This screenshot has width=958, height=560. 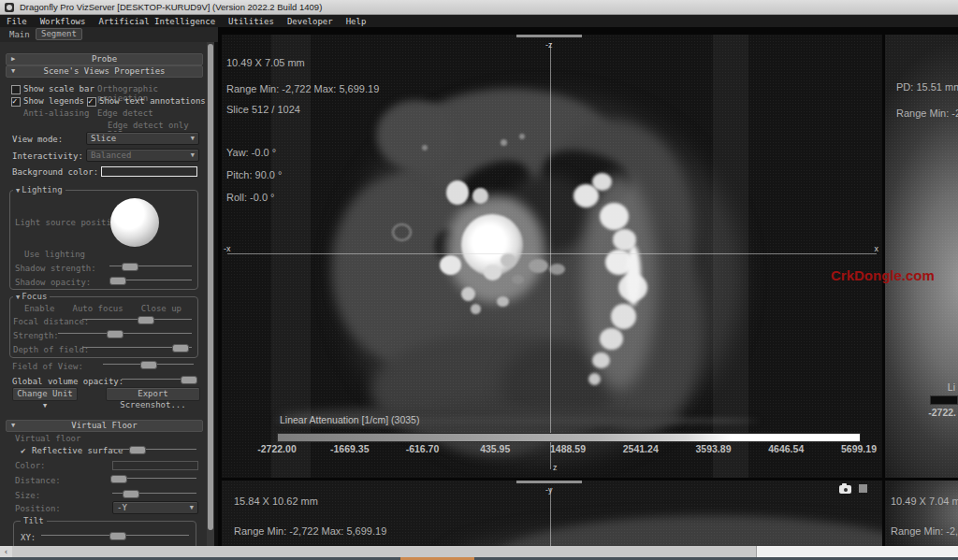 I want to click on view-mode-dropdown: Slice ▼, so click(x=142, y=138).